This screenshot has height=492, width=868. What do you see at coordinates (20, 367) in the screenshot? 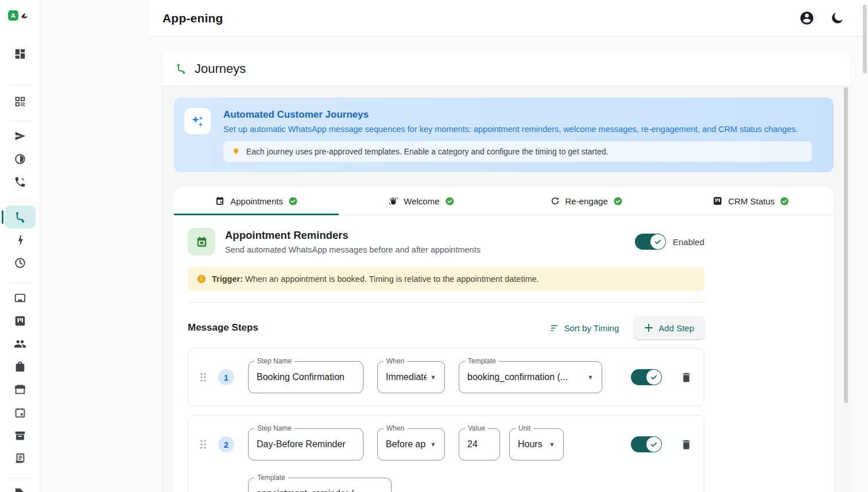
I see `sidebar-item-orders` at bounding box center [20, 367].